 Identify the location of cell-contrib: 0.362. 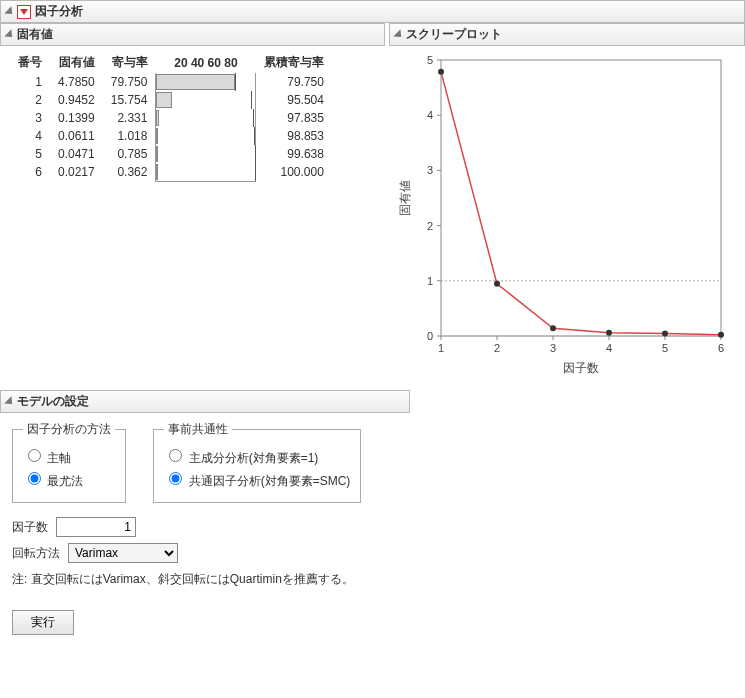
(130, 172).